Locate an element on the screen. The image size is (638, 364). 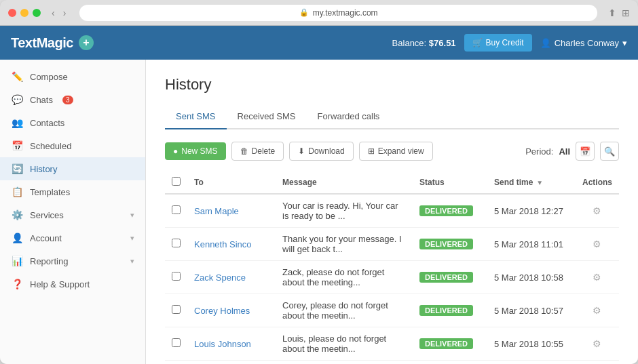
maximize-button is located at coordinates (37, 13).